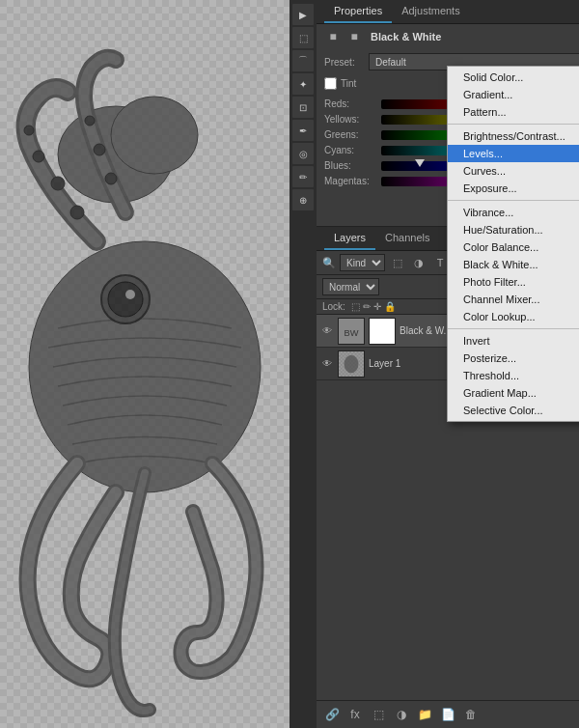  Describe the element at coordinates (334, 307) in the screenshot. I see `lock-label: Lock:` at that location.